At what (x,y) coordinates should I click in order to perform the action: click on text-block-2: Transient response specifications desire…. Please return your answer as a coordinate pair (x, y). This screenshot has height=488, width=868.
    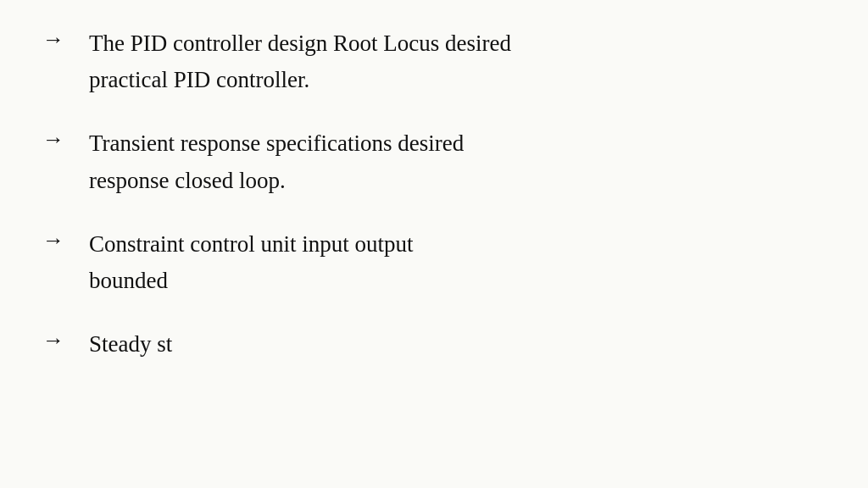
    Looking at the image, I should click on (458, 162).